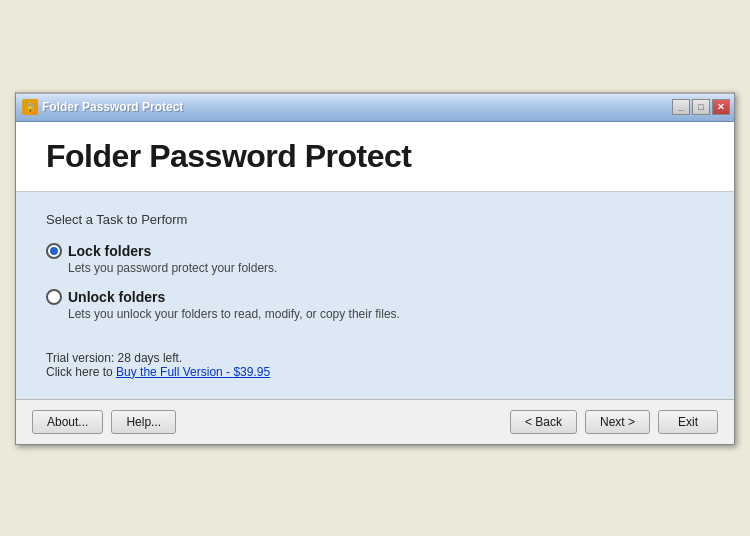 The width and height of the screenshot is (750, 536). What do you see at coordinates (375, 282) in the screenshot?
I see `option-group: Lock folders Lets you password protect y…` at bounding box center [375, 282].